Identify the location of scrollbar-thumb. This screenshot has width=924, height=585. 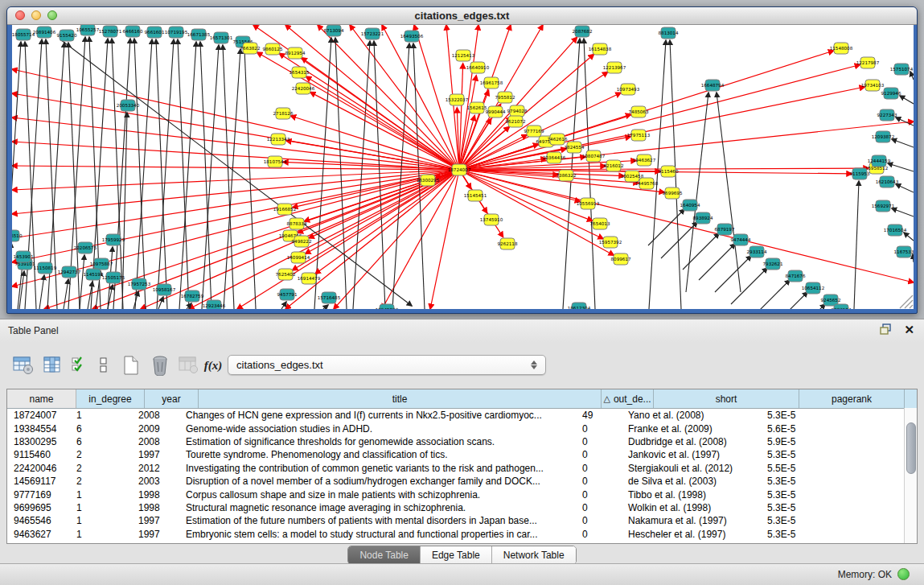
(911, 448).